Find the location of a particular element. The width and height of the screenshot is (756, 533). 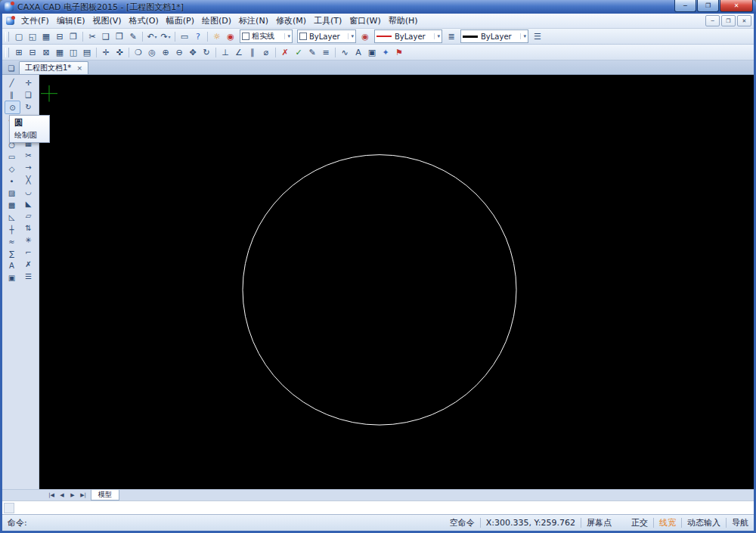

explode-tool: ✳ is located at coordinates (29, 240).